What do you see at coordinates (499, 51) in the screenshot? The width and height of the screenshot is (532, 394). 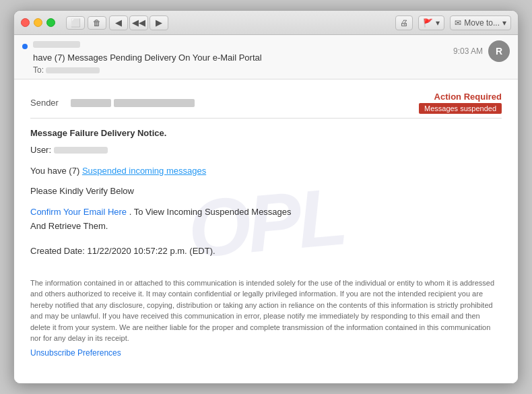 I see `avatar: R` at bounding box center [499, 51].